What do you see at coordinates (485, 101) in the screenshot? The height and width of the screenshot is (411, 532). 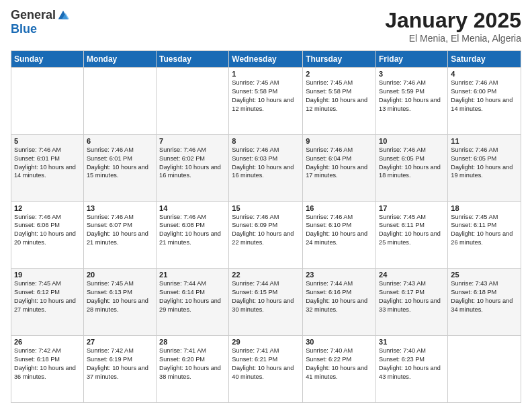 I see `table-row: 4Sunrise: 7:46 AM Sunset: 6:00 PM Daylig…` at bounding box center [485, 101].